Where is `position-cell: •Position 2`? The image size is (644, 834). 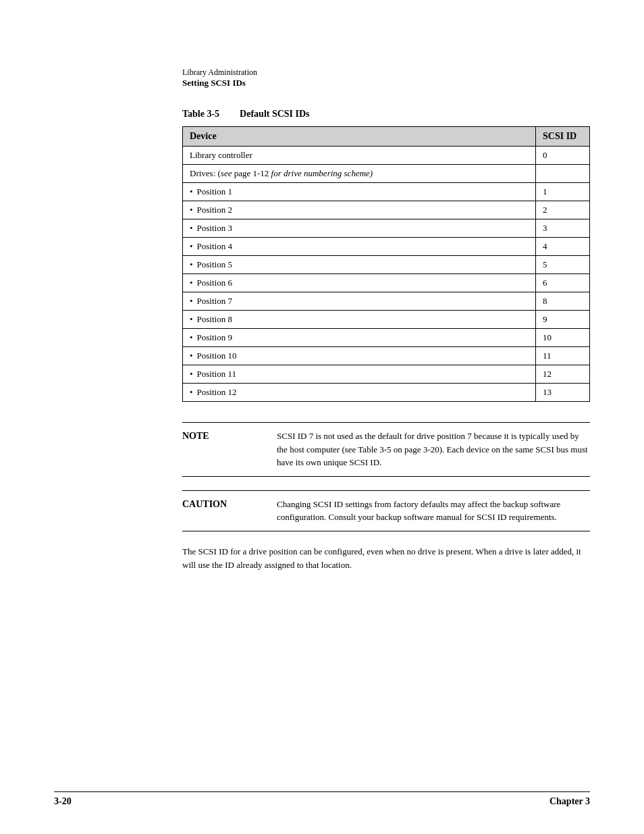
position-cell: •Position 2 is located at coordinates (359, 211).